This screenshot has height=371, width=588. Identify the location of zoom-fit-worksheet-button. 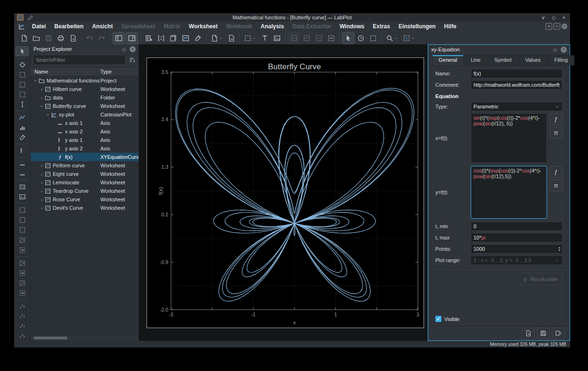
(250, 38).